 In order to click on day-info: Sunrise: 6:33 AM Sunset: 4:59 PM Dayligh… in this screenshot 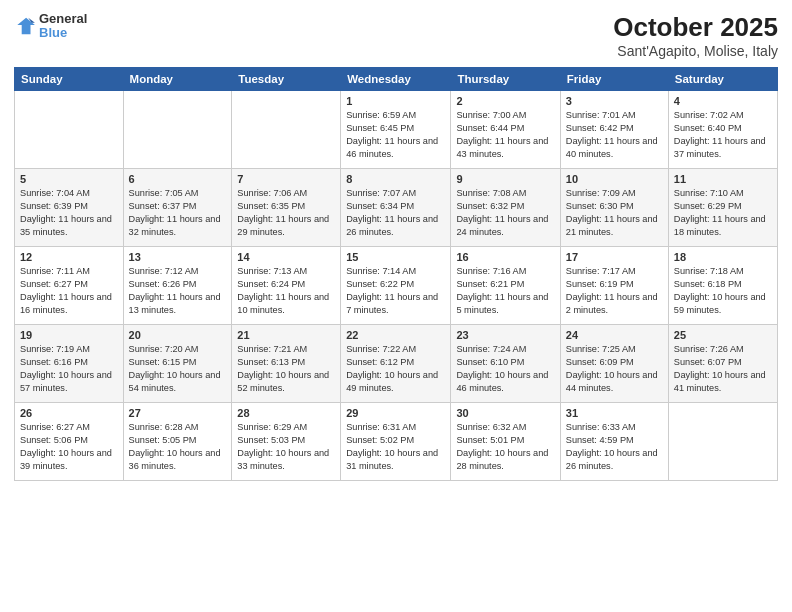, I will do `click(614, 447)`.